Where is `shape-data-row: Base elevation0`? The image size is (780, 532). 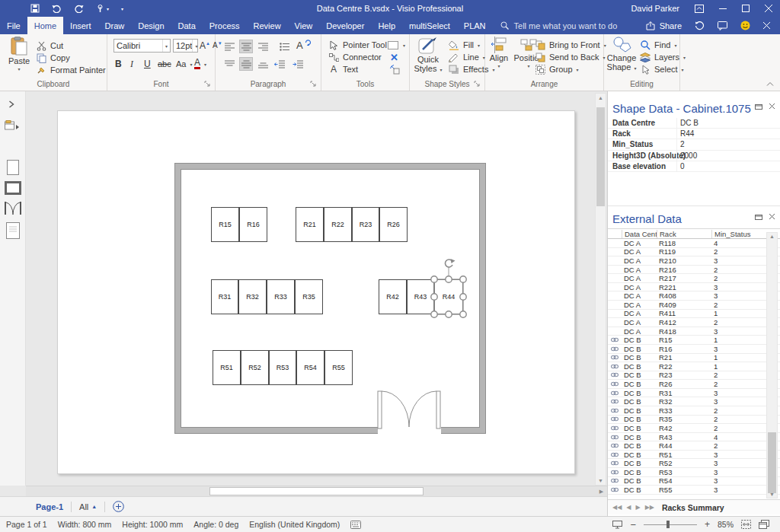 shape-data-row: Base elevation0 is located at coordinates (694, 167).